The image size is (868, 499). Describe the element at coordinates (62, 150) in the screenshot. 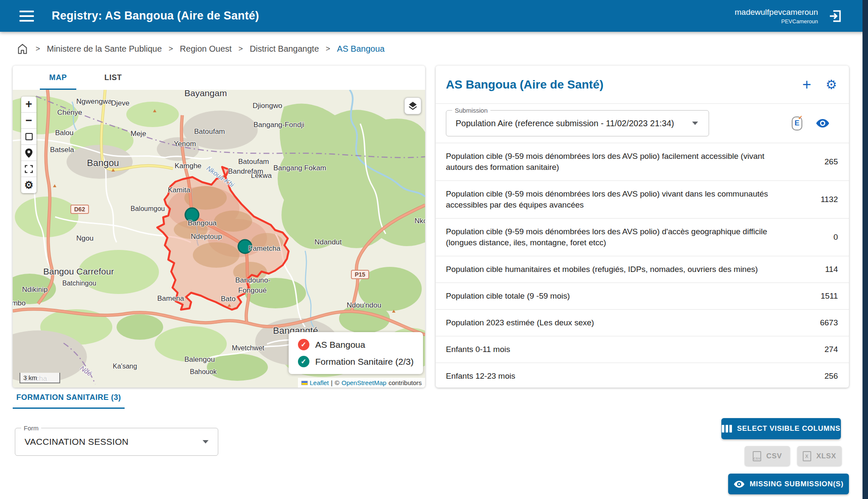

I see `map-place-label: Batsela` at that location.